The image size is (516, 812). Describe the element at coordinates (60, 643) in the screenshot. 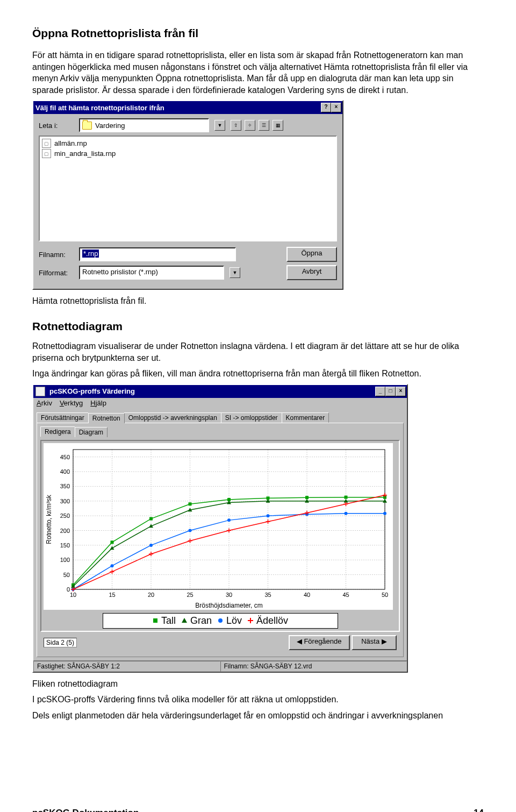

I see `page-indicator: Sida 2 (5)` at that location.